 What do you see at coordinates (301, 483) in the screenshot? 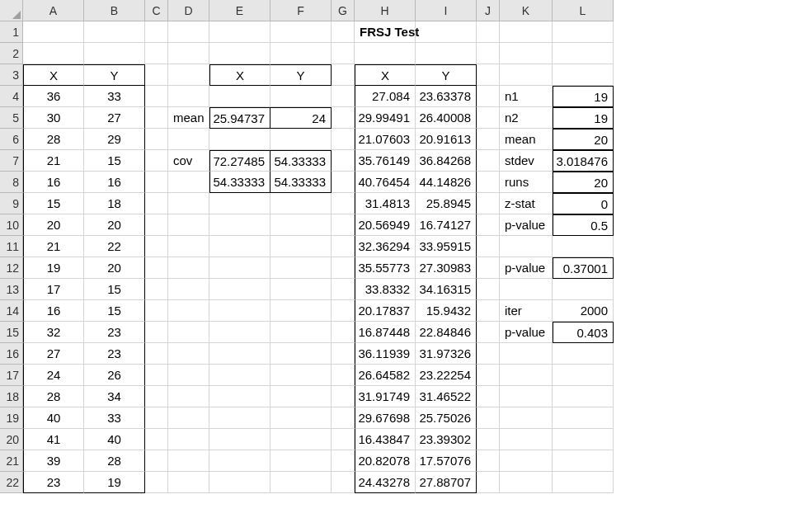
I see `cell-F22` at bounding box center [301, 483].